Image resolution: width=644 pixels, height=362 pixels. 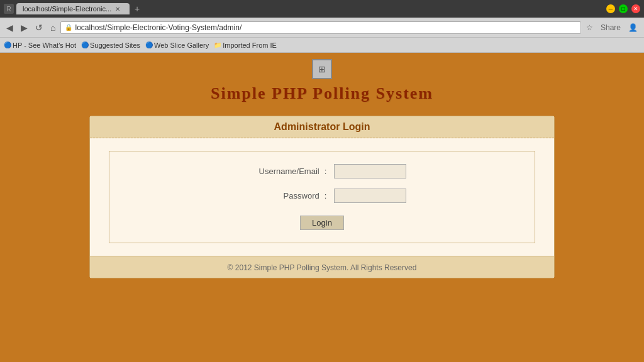 I want to click on back-button: ◀, so click(x=10, y=28).